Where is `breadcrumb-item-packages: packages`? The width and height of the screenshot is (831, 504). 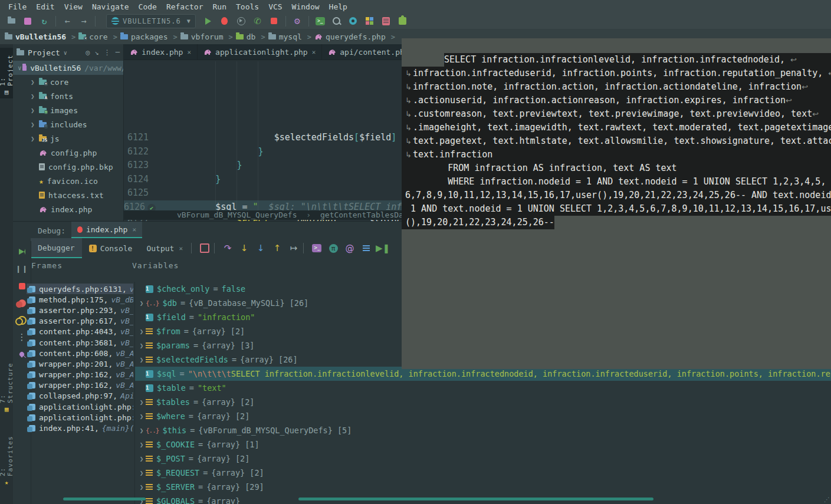 breadcrumb-item-packages: packages is located at coordinates (144, 37).